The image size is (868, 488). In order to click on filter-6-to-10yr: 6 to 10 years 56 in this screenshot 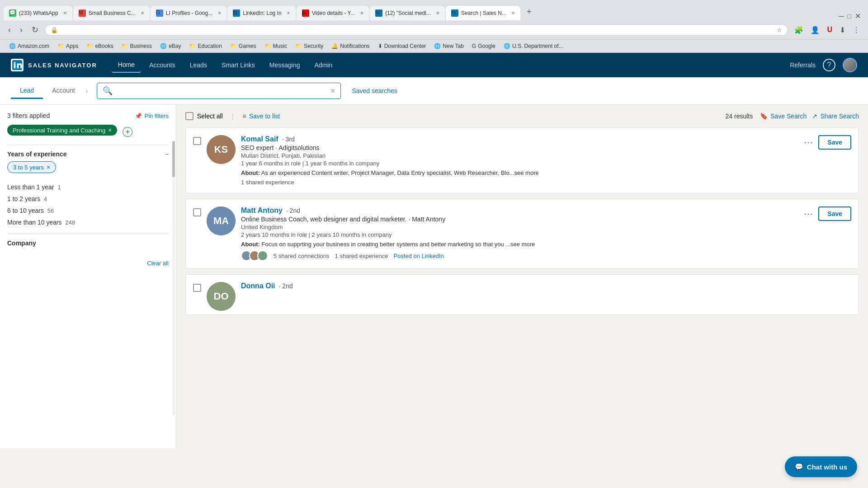, I will do `click(88, 211)`.